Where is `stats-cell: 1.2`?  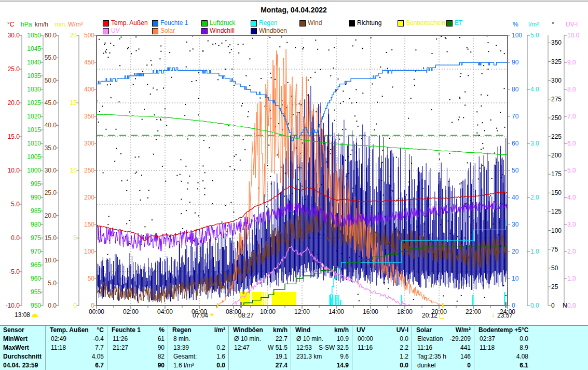
stats-cell: 1.2 is located at coordinates (382, 356).